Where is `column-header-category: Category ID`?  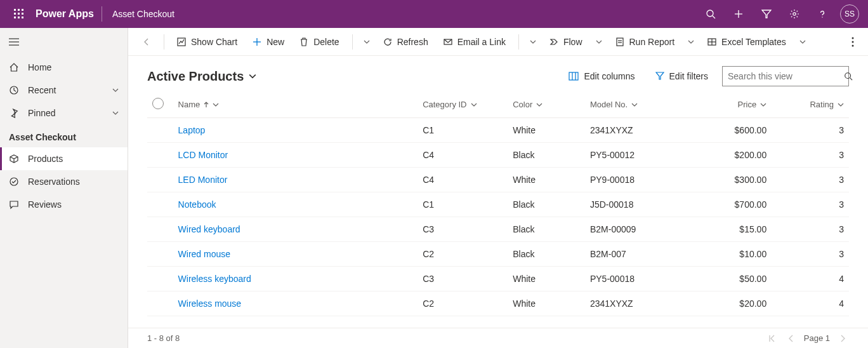
column-header-category: Category ID is located at coordinates (463, 105).